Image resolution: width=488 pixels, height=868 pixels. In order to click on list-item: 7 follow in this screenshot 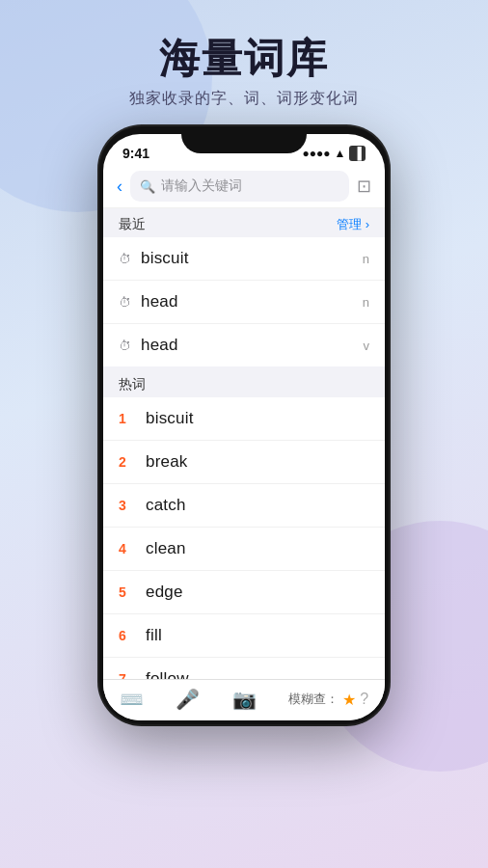, I will do `click(244, 668)`.